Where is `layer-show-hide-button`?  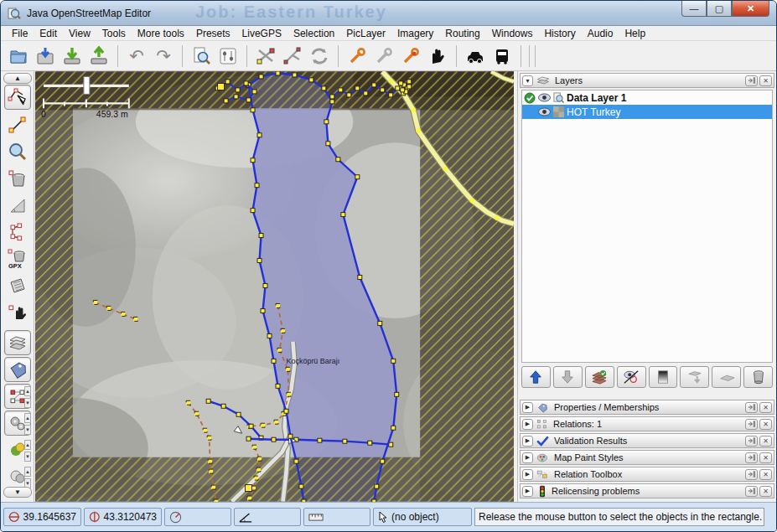 layer-show-hide-button is located at coordinates (632, 377).